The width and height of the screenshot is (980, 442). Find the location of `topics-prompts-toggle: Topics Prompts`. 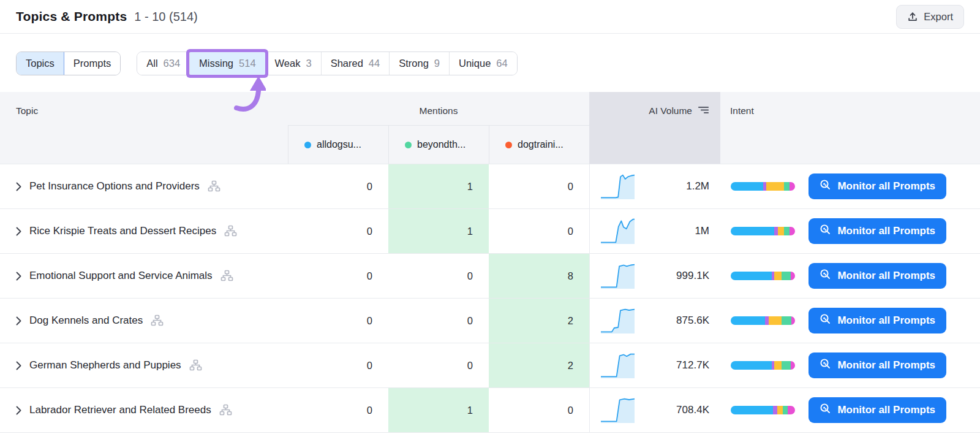

topics-prompts-toggle: Topics Prompts is located at coordinates (69, 64).